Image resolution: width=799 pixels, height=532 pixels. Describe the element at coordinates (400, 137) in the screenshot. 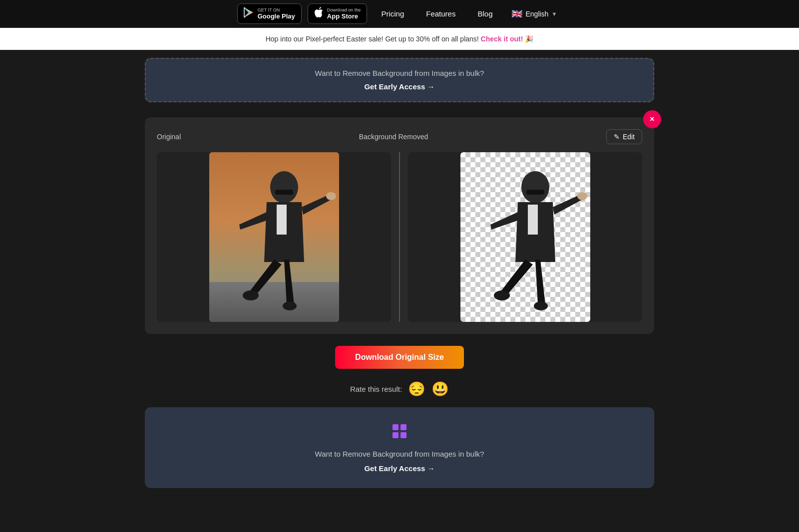

I see `comparison-header: Original Background Removed ✎ Edit` at that location.